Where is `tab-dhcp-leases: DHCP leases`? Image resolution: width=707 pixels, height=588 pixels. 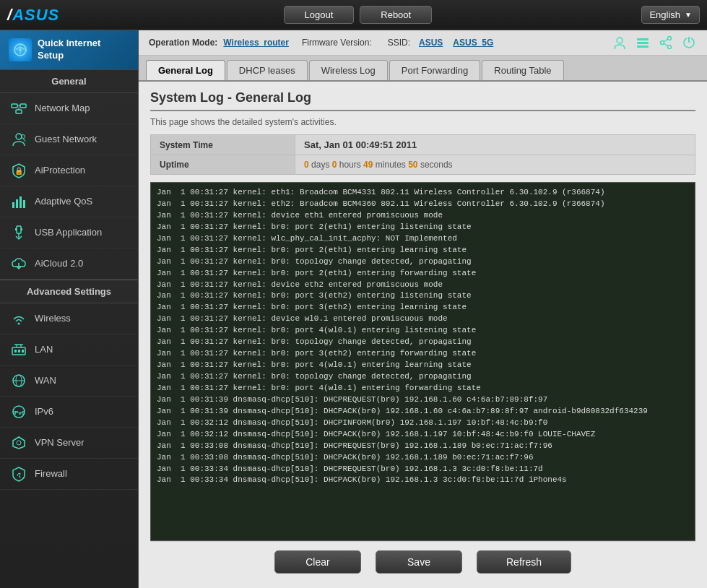
tab-dhcp-leases: DHCP leases is located at coordinates (267, 70).